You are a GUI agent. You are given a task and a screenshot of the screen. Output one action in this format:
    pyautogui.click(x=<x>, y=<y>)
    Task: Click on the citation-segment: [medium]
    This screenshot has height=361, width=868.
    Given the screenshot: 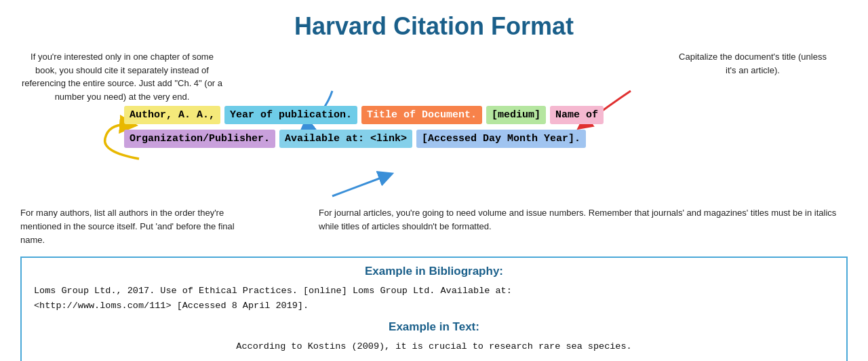 What is the action you would take?
    pyautogui.click(x=516, y=115)
    